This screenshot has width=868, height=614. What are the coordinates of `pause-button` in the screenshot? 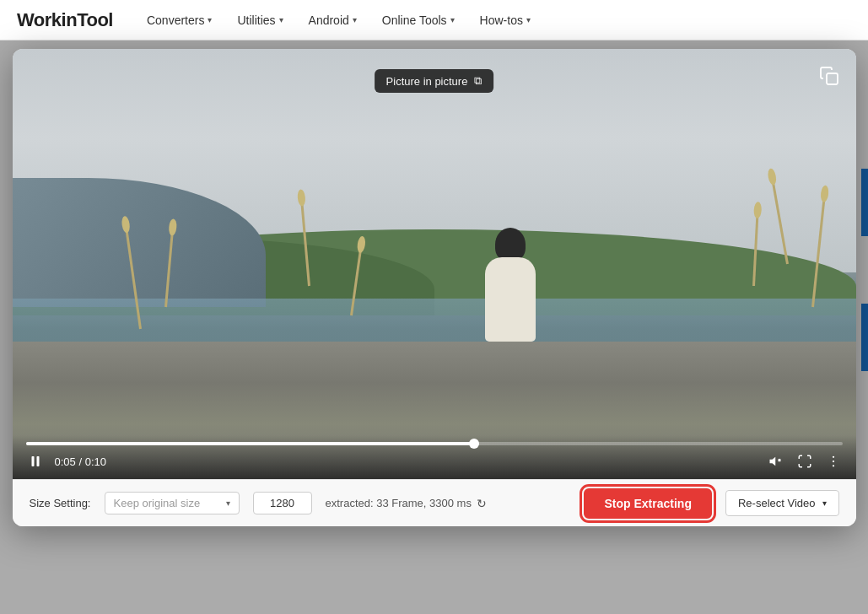 It's located at (35, 461).